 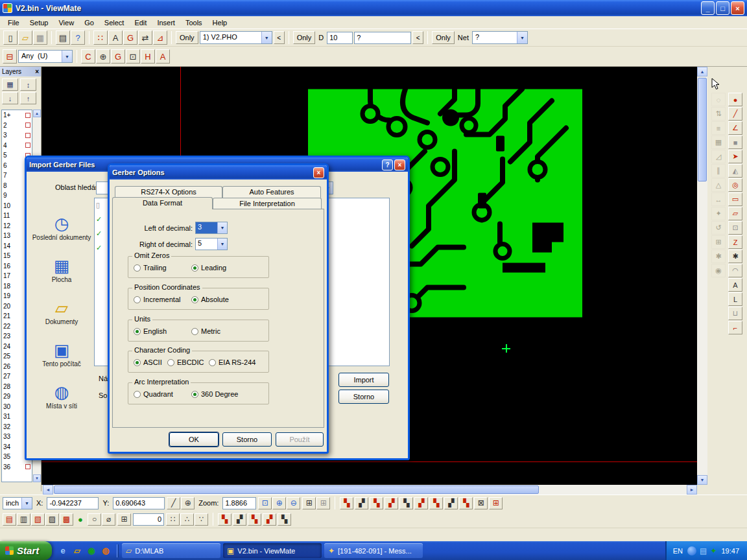 I want to click on snap-tool-icon: ✦, so click(x=718, y=214).